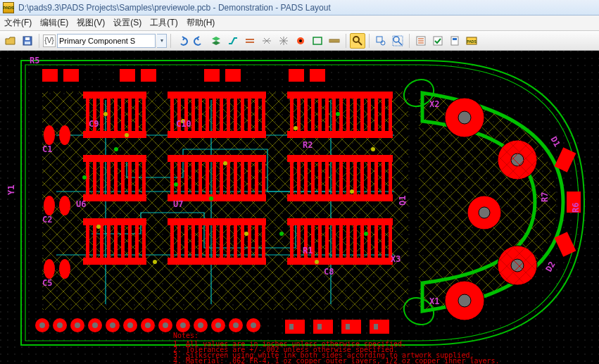  I want to click on zoom-extents-button, so click(398, 41).